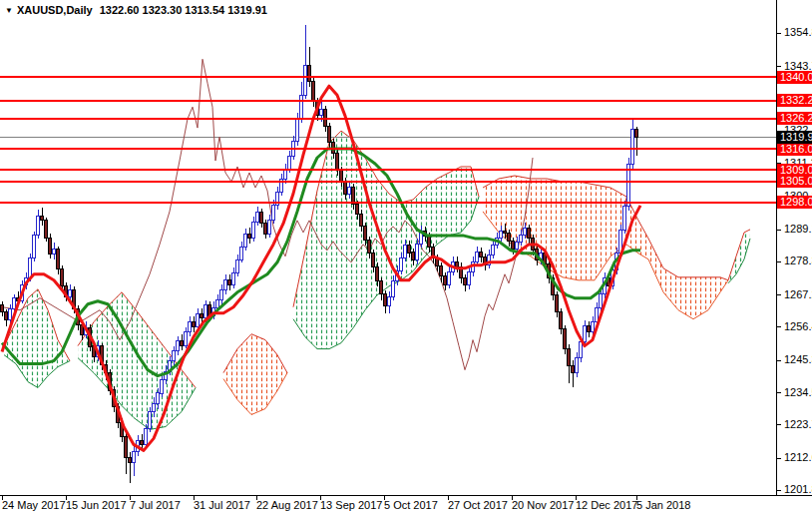 The height and width of the screenshot is (513, 812). Describe the element at coordinates (663, 505) in the screenshot. I see `date-tick-label: 5 Jan 2018` at that location.